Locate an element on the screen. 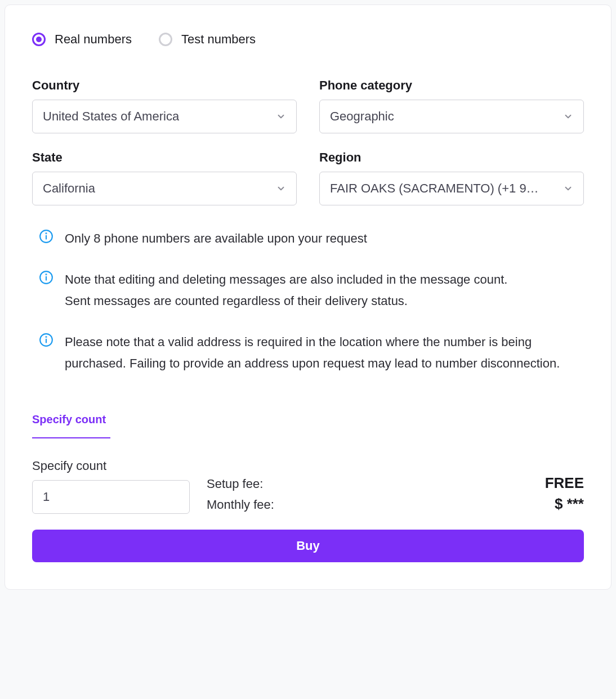 The height and width of the screenshot is (699, 616). category-field: Phone category Geographic is located at coordinates (452, 106).